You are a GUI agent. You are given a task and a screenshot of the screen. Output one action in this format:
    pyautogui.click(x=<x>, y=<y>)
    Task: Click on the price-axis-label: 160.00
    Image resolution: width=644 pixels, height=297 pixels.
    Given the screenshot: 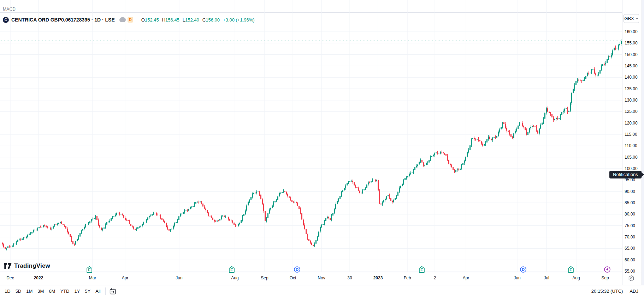 What is the action you would take?
    pyautogui.click(x=631, y=32)
    